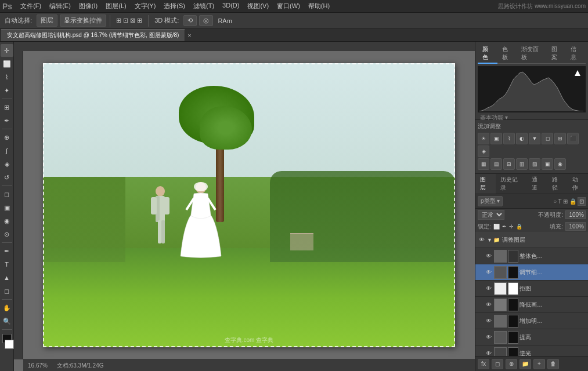 Image resolution: width=588 pixels, height=371 pixels. I want to click on layer-eye-2: 👁, so click(489, 289).